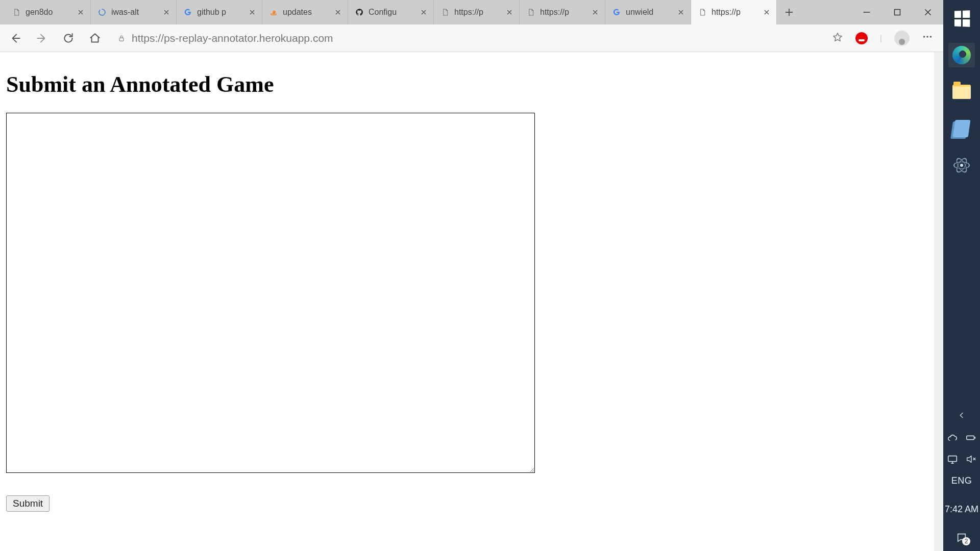 The width and height of the screenshot is (980, 551). Describe the element at coordinates (939, 302) in the screenshot. I see `vertical-scrollbar` at that location.